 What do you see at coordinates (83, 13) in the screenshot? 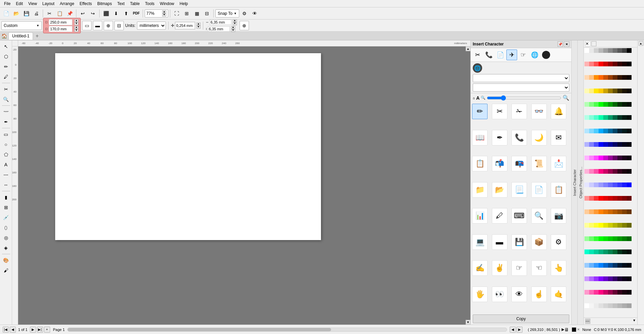
I see `undo-button: ↩` at bounding box center [83, 13].